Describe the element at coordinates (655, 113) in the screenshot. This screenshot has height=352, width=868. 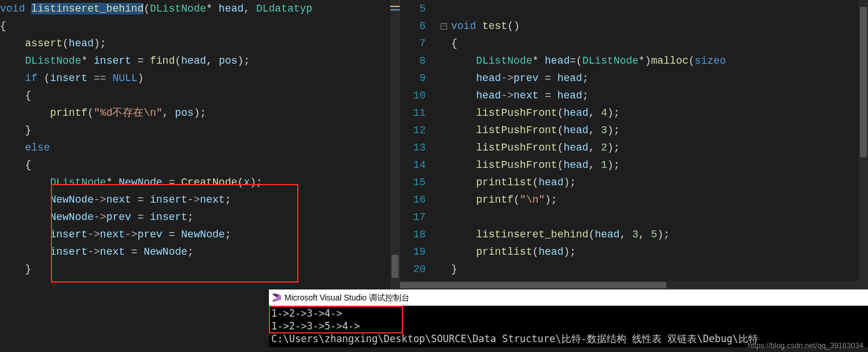
I see `code-line: listPushFront(head, 4);` at that location.